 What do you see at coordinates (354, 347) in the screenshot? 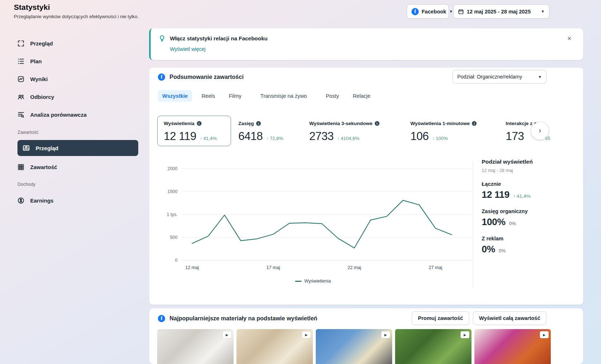
I see `content-thumbnails` at bounding box center [354, 347].